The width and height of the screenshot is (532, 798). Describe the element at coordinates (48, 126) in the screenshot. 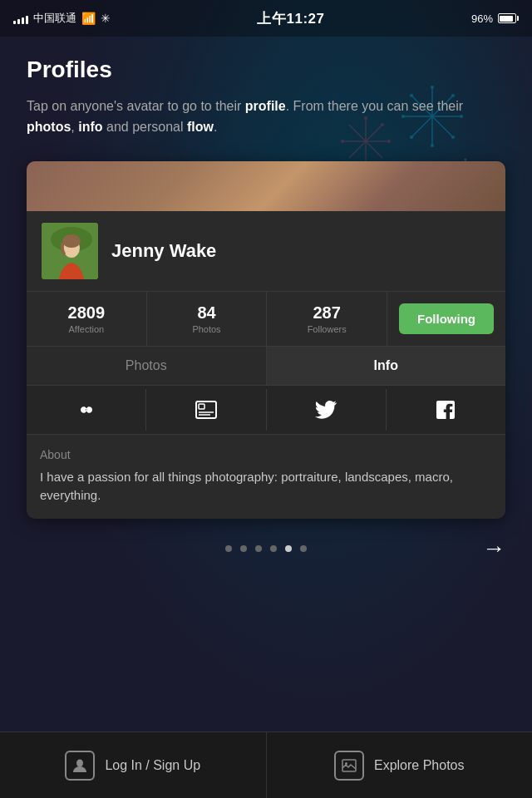

I see `desc-highlight-photos: photos` at that location.